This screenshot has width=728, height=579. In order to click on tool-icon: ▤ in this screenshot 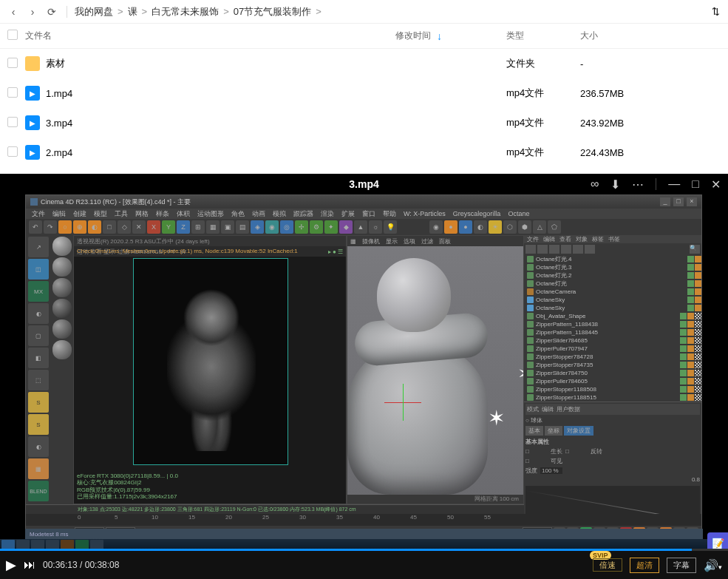, I will do `click(242, 227)`.